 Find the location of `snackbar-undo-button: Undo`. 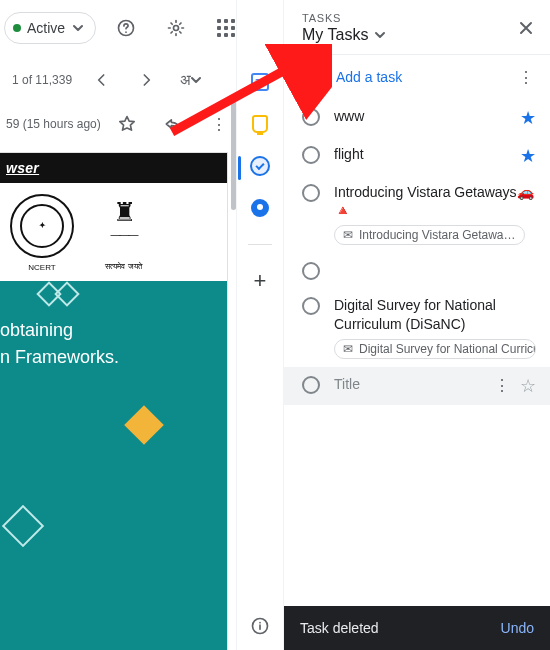

snackbar-undo-button: Undo is located at coordinates (518, 628).